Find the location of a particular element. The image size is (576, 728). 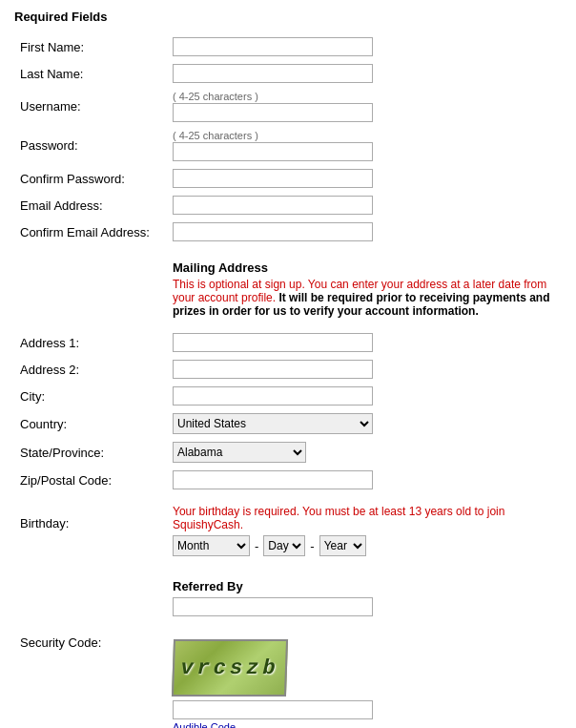

username-input is located at coordinates (273, 113).